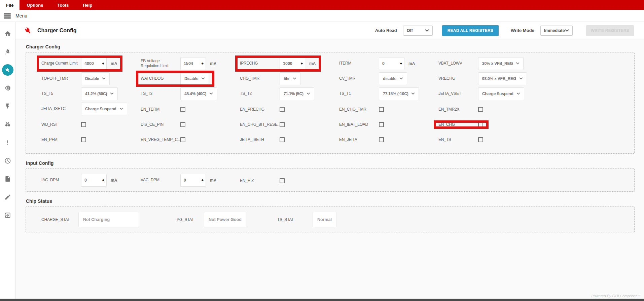 The height and width of the screenshot is (301, 644). Describe the element at coordinates (83, 140) in the screenshot. I see `en-pfm-checkbox` at that location.